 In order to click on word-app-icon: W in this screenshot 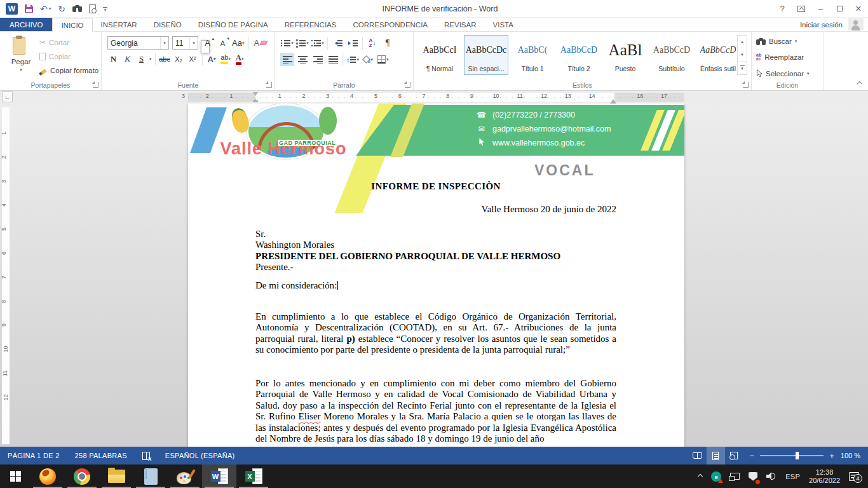, I will do `click(11, 9)`.